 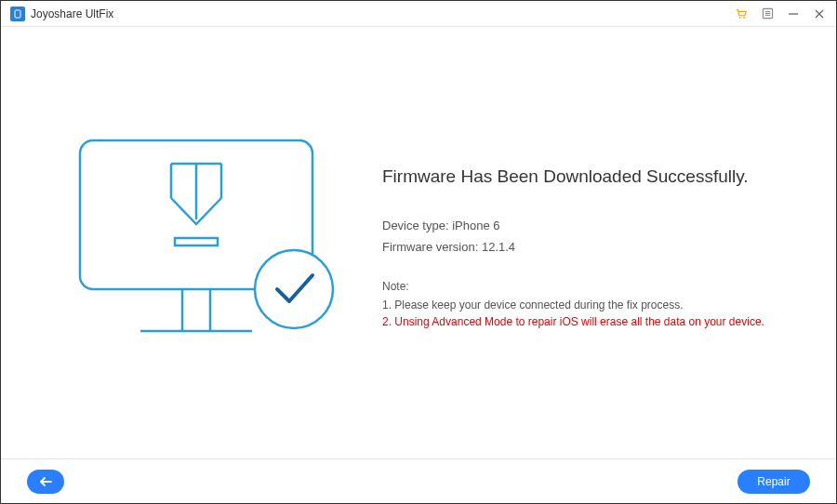 I want to click on titlebar-controls, so click(x=780, y=14).